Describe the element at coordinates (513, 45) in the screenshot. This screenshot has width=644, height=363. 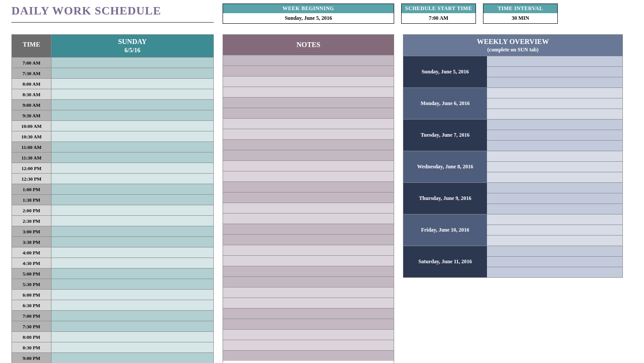
I see `weekly-header: WEEKLY OVERVIEW (complete on SUN tab)` at that location.